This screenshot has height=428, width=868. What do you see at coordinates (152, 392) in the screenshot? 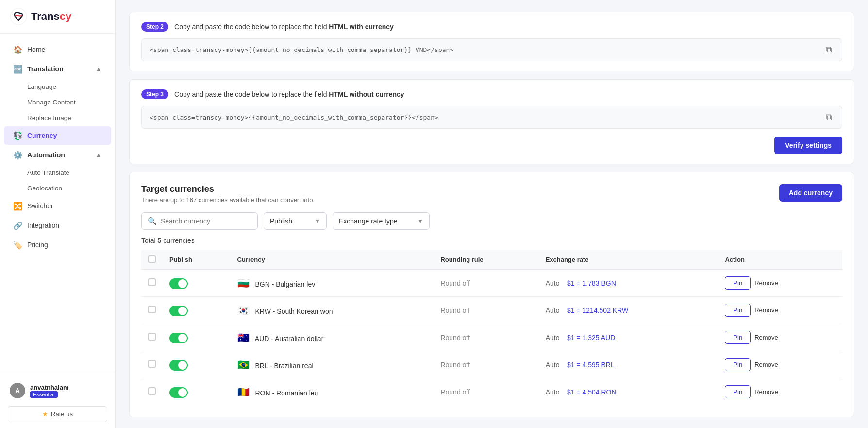
I see `row-checkbox-cell` at bounding box center [152, 392].